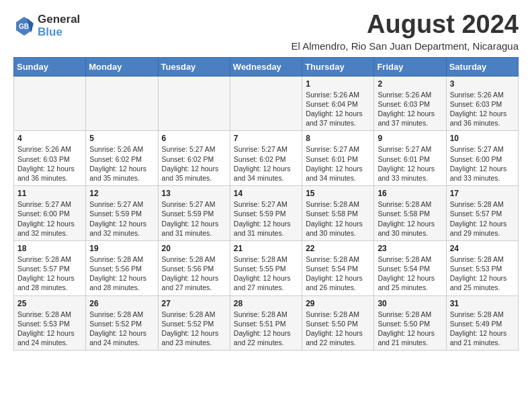 This screenshot has height=411, width=532. What do you see at coordinates (404, 25) in the screenshot?
I see `main-title: August 2024` at bounding box center [404, 25].